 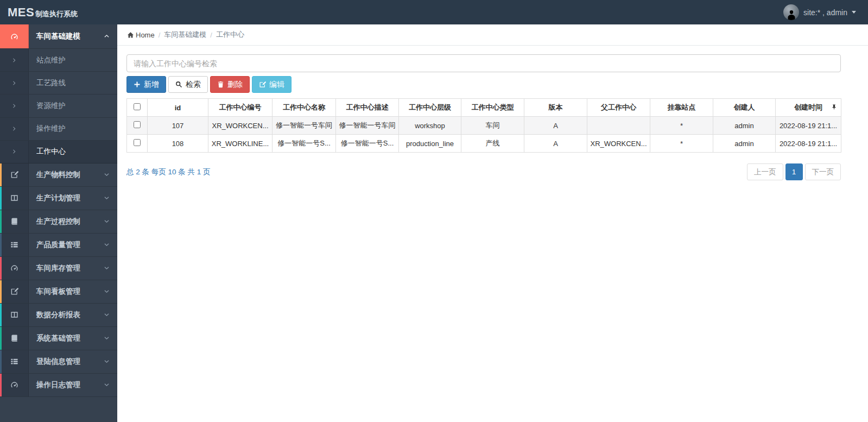 What do you see at coordinates (484, 125) in the screenshot?
I see `work-center-table: id 工作中心编号 工作中心名称 工作中心描述 工作中心层级 工作中心类型 版本…` at bounding box center [484, 125].